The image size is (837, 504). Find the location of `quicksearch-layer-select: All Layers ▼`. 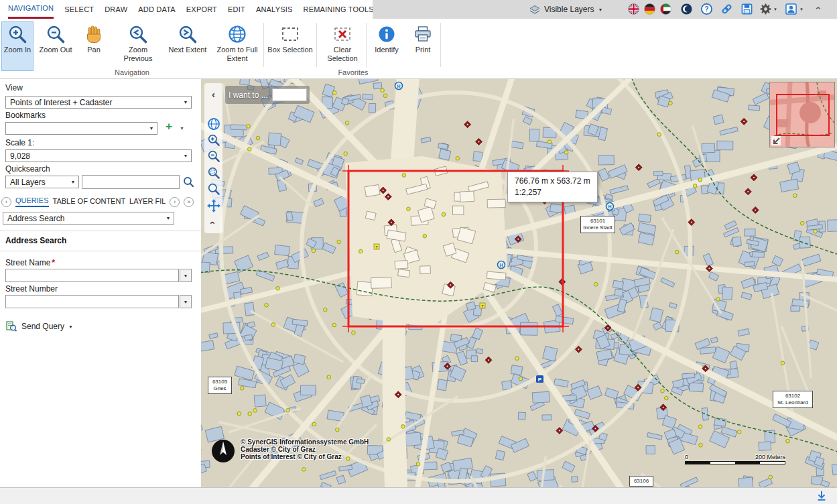

quicksearch-layer-select: All Layers ▼ is located at coordinates (42, 182).